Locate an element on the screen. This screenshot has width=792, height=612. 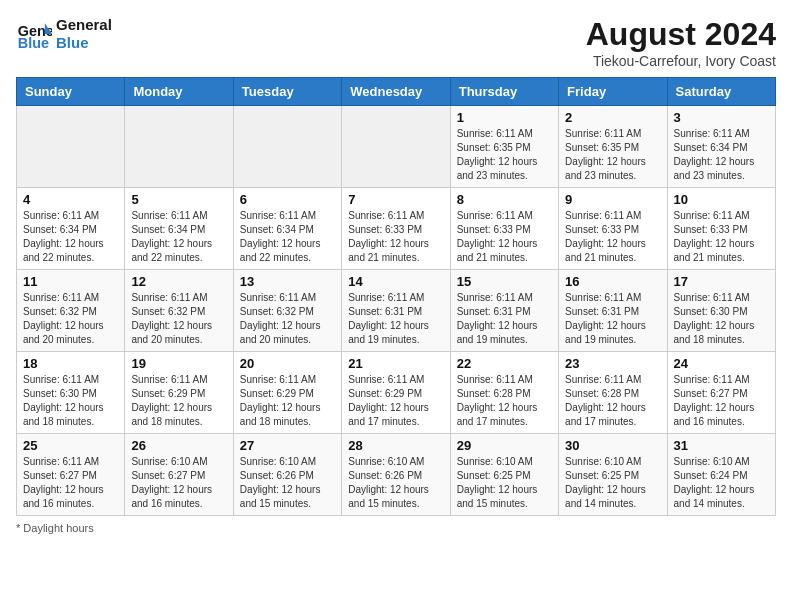
day-number: 18 is located at coordinates (70, 364).